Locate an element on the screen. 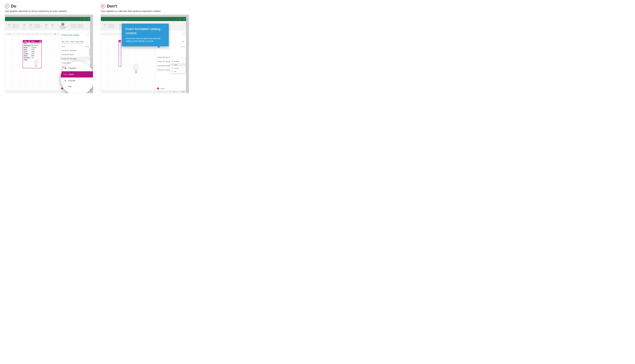 This screenshot has height=364, width=635. menu-insert: ⇤Insert is located at coordinates (178, 65).